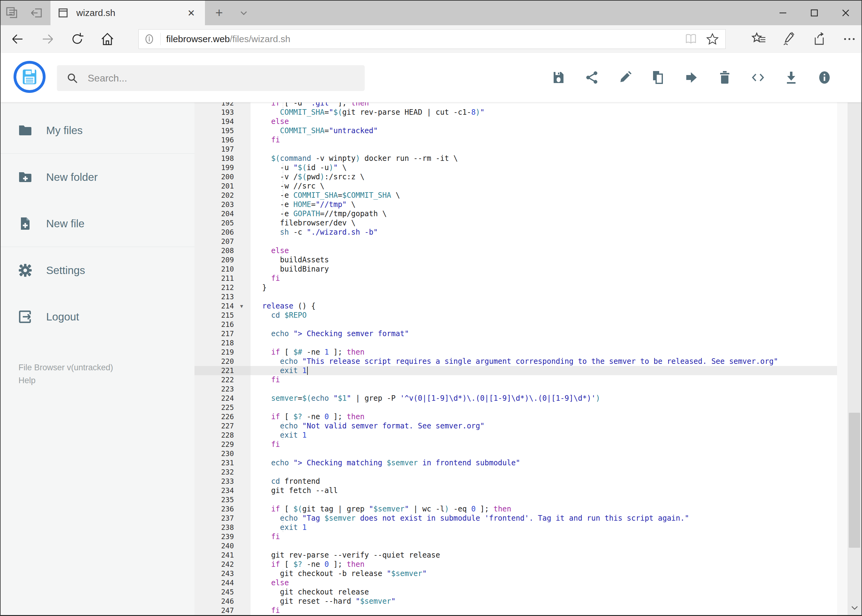  What do you see at coordinates (555, 361) in the screenshot?
I see `code-line: echo "This release script requires a sin…` at bounding box center [555, 361].